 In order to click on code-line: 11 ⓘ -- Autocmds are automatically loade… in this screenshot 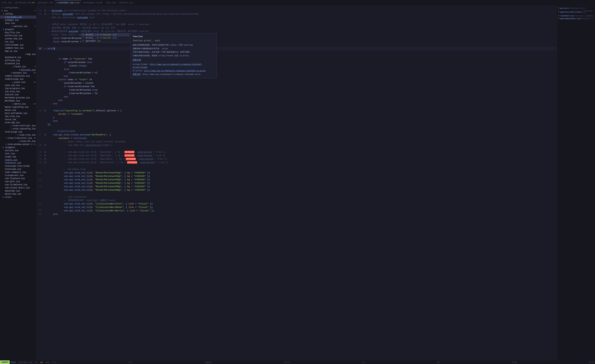, I will do `click(297, 11)`.